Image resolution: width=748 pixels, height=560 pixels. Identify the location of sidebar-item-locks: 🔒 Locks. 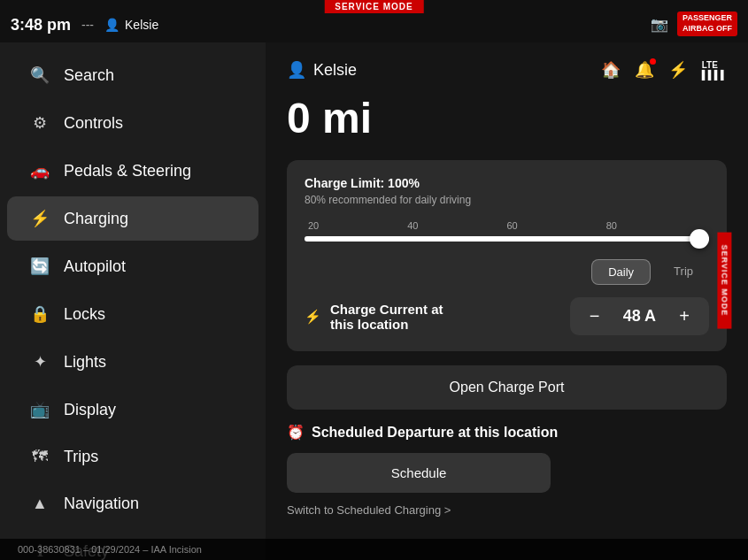
(133, 314).